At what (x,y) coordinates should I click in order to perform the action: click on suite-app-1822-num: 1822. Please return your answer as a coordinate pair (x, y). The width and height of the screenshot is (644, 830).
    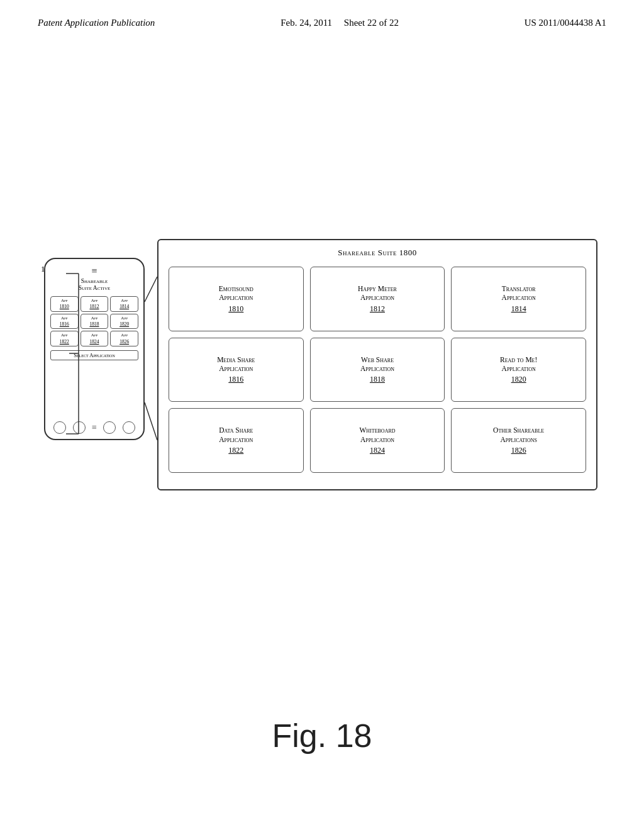
    Looking at the image, I should click on (236, 450).